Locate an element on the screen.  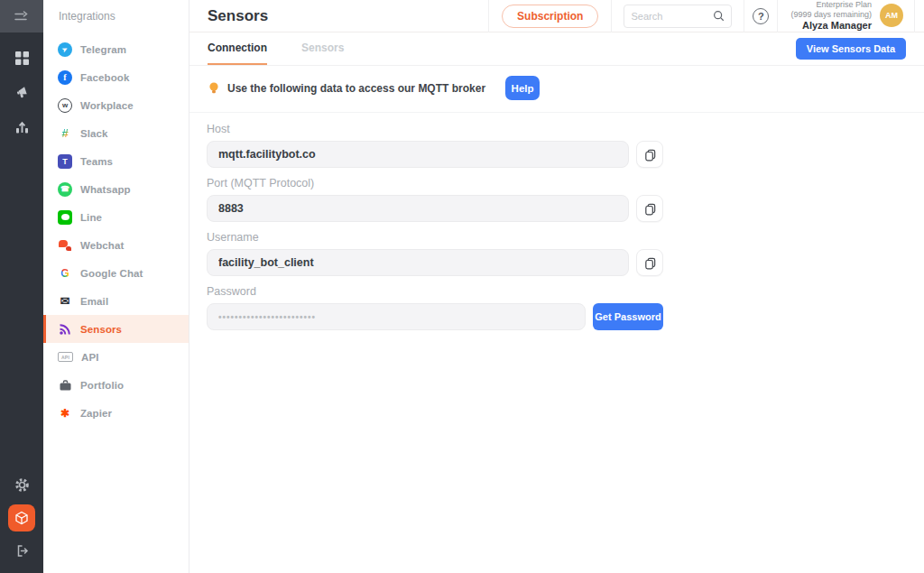
gear-icon is located at coordinates (22, 485).